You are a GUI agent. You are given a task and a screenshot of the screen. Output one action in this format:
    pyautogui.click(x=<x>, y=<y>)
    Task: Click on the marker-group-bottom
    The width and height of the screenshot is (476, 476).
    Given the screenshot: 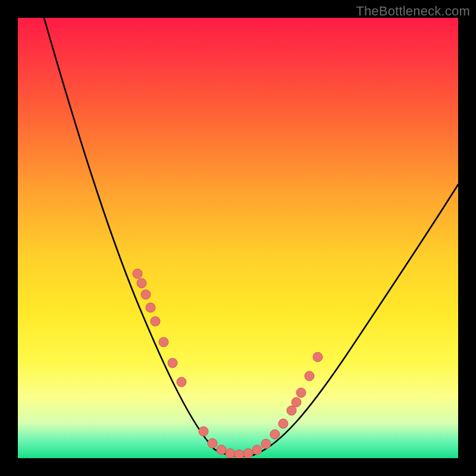 What is the action you would take?
    pyautogui.click(x=234, y=443)
    